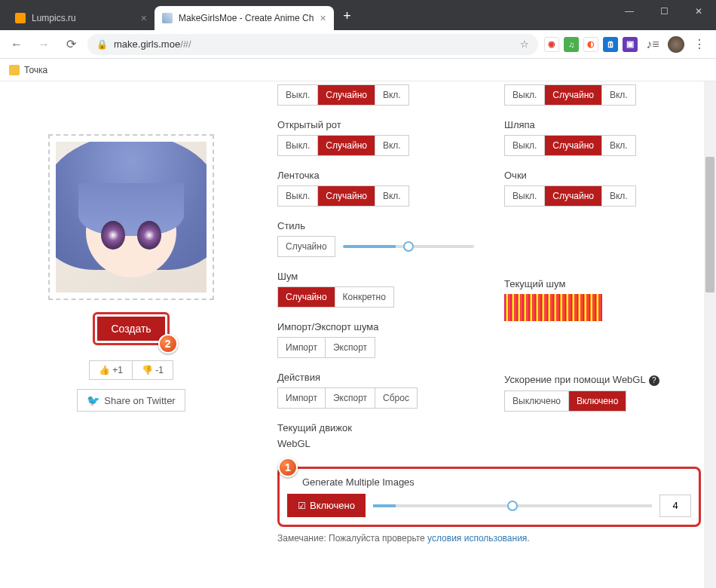 The image size is (716, 588). Describe the element at coordinates (699, 44) in the screenshot. I see `menu-icon: ⋮` at that location.